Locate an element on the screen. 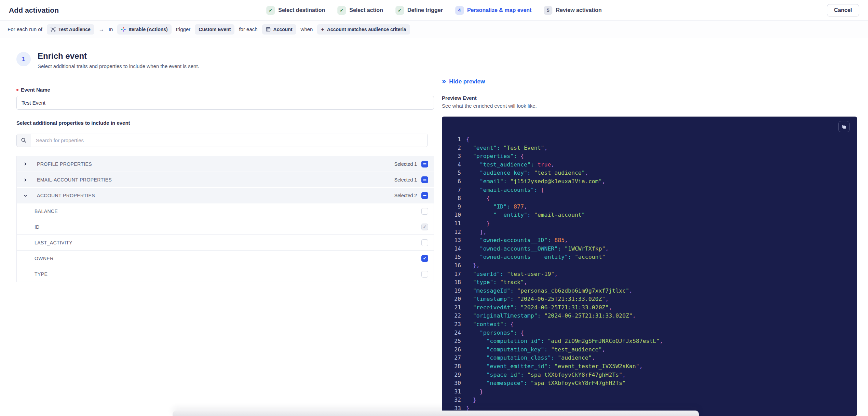 The height and width of the screenshot is (416, 868). plus-icon: + is located at coordinates (323, 29).